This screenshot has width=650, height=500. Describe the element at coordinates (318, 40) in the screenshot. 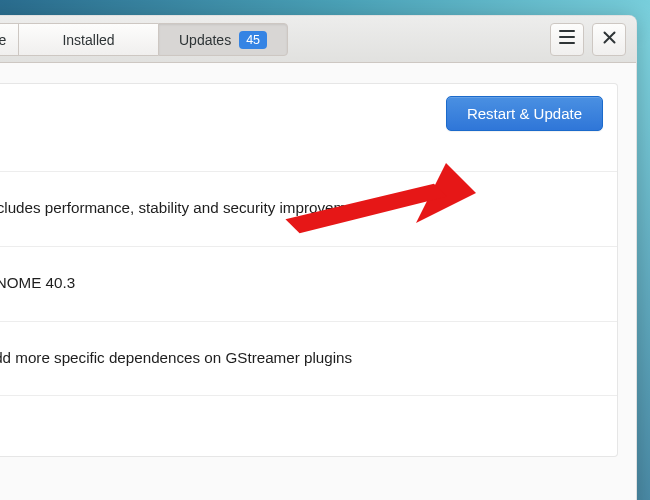

I see `headerbar: e Installed Updates 45` at that location.